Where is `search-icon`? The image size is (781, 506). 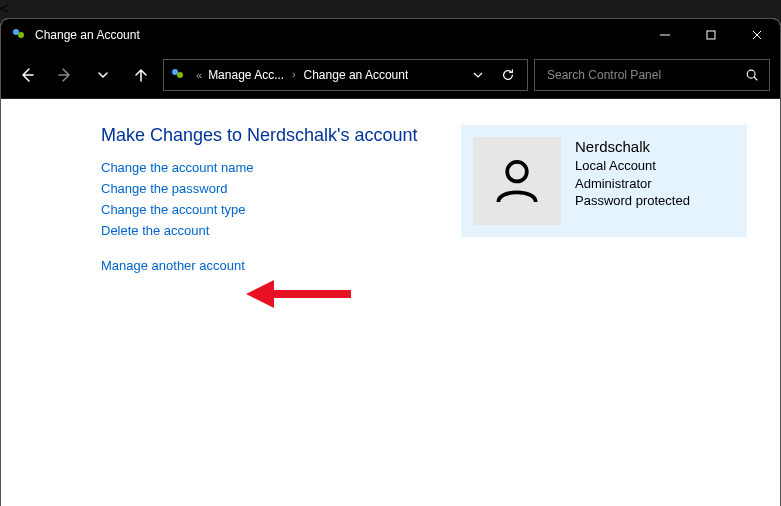 search-icon is located at coordinates (752, 75).